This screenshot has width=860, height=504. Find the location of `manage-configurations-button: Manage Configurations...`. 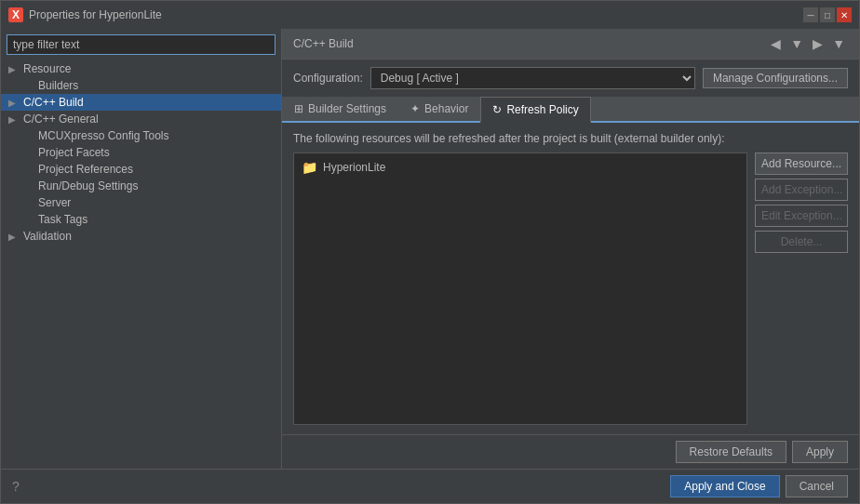

manage-configurations-button: Manage Configurations... is located at coordinates (775, 78).